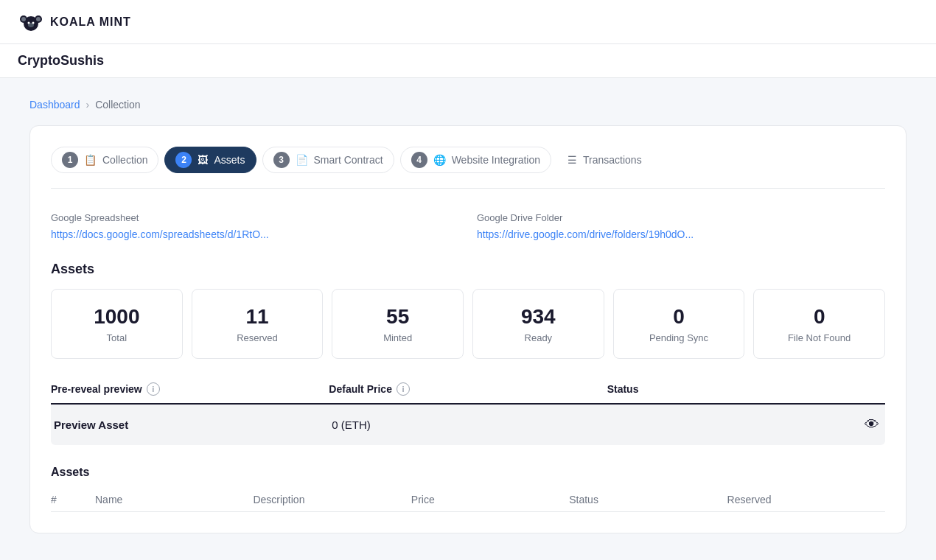 The image size is (936, 560). I want to click on stat-value-4: 0, so click(679, 317).